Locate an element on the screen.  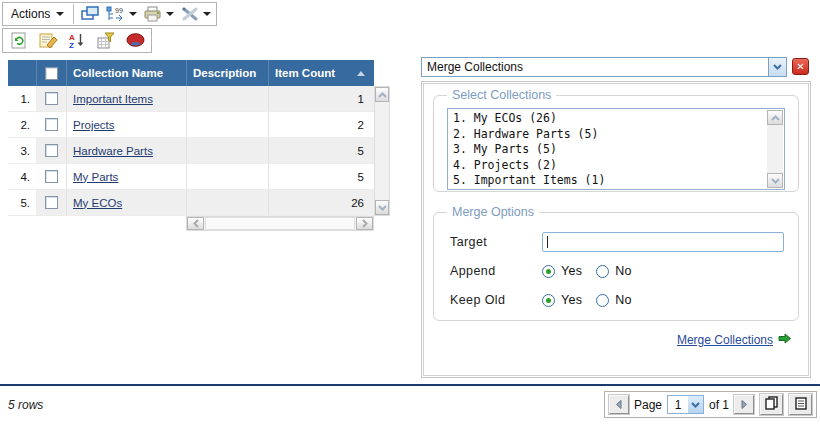
append-no-radio is located at coordinates (602, 272).